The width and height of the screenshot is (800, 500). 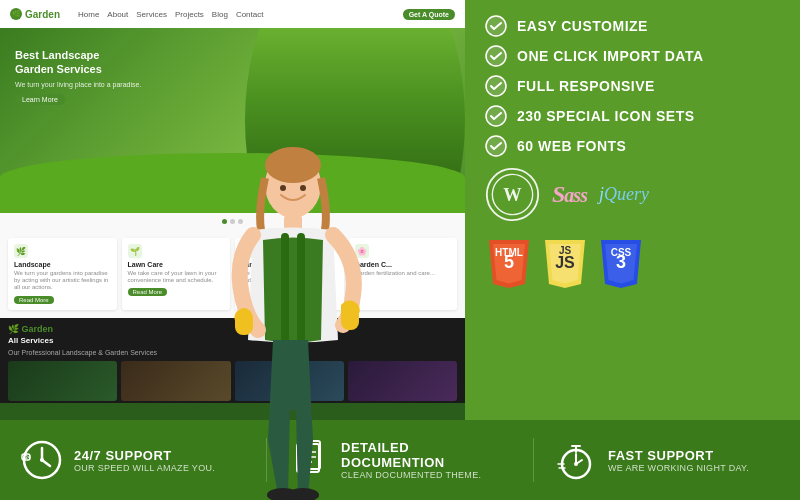 What do you see at coordinates (632, 86) in the screenshot?
I see `feature-responsive: FULL RESPONSIVE` at bounding box center [632, 86].